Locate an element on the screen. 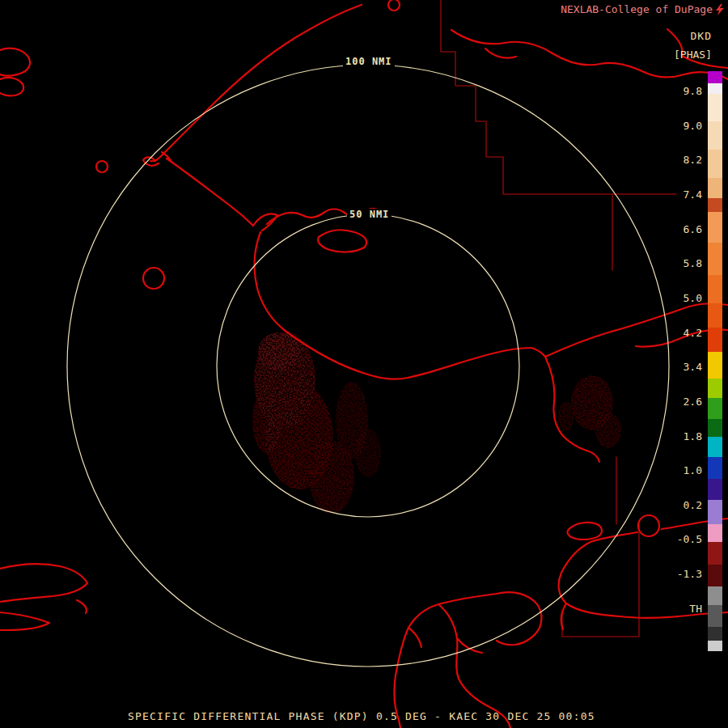 The width and height of the screenshot is (728, 728). brand-header: NEXLAB-College of DuPage is located at coordinates (642, 10).